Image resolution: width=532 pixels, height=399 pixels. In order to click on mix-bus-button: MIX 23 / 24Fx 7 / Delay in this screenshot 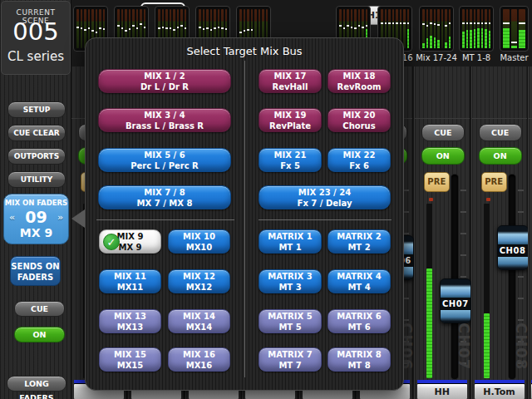, I will do `click(324, 198)`.